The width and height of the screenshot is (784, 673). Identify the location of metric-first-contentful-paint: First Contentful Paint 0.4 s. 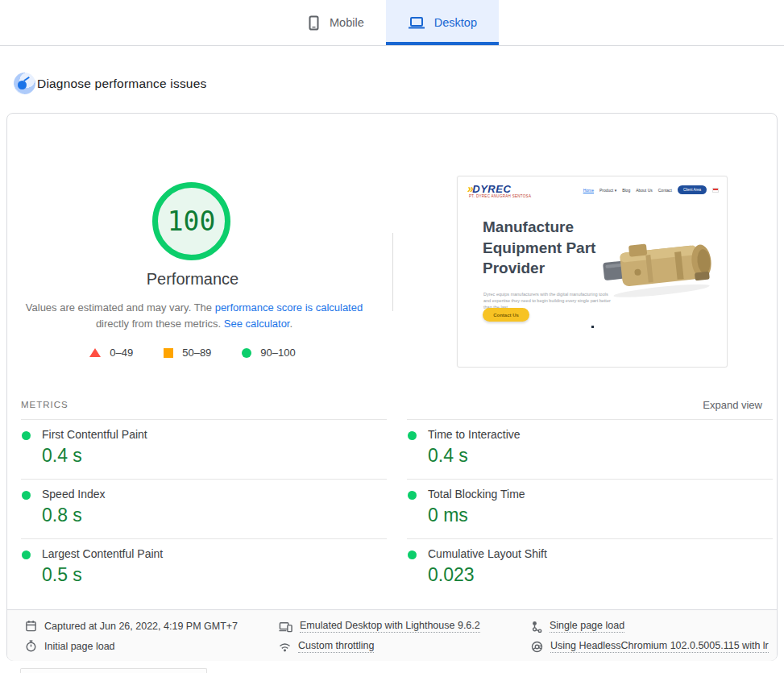
(204, 449).